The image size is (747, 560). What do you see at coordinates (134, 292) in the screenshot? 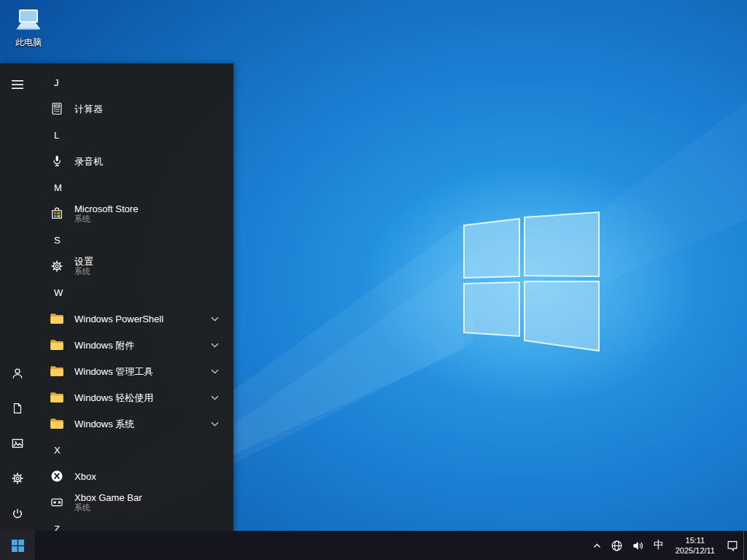
I see `alphabet-header-w: W` at bounding box center [134, 292].